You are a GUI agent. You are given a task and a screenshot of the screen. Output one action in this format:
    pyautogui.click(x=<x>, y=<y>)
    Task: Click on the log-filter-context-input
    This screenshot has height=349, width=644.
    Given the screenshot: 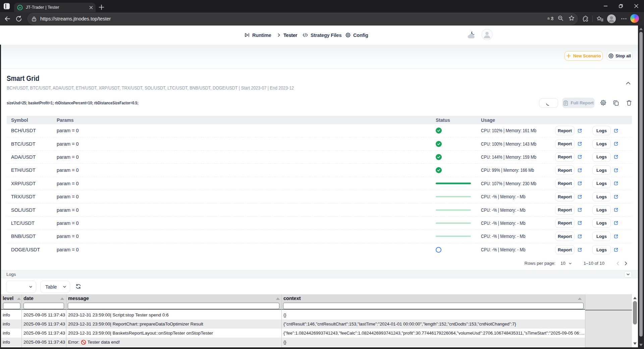 What is the action you would take?
    pyautogui.click(x=433, y=306)
    